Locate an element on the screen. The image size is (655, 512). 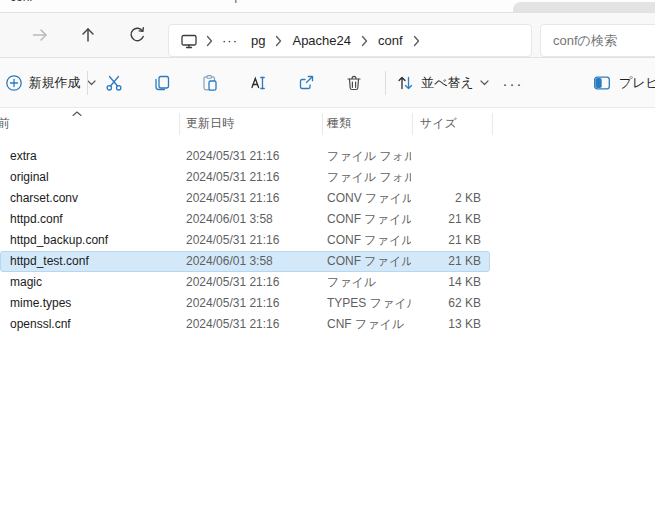
column-header-modified: 更新日時 is located at coordinates (210, 124).